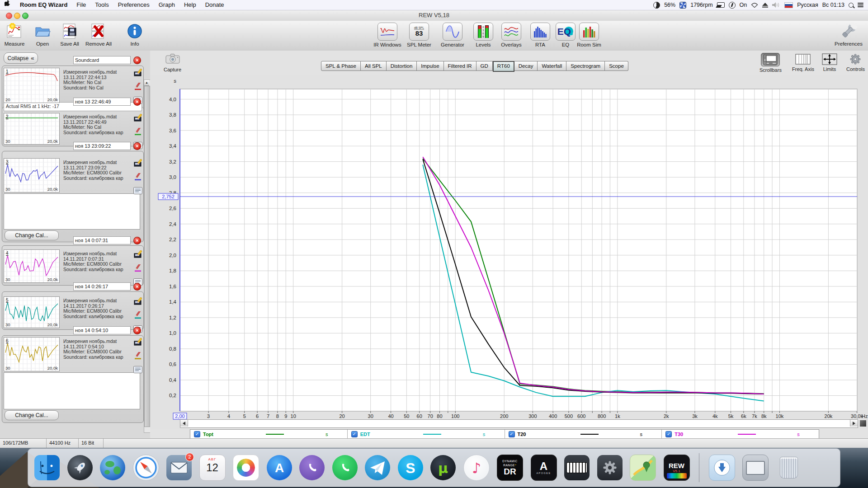 This screenshot has height=488, width=868. What do you see at coordinates (851, 5) in the screenshot?
I see `search-icon` at bounding box center [851, 5].